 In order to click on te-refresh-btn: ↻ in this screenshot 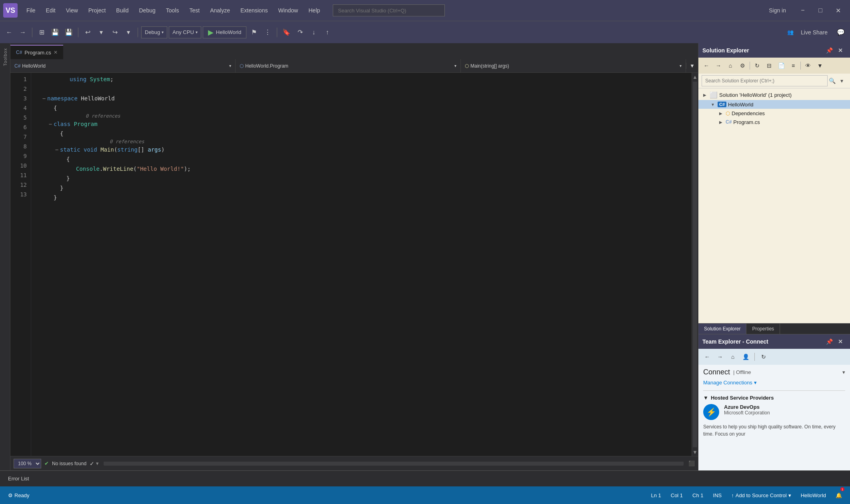, I will do `click(764, 357)`.